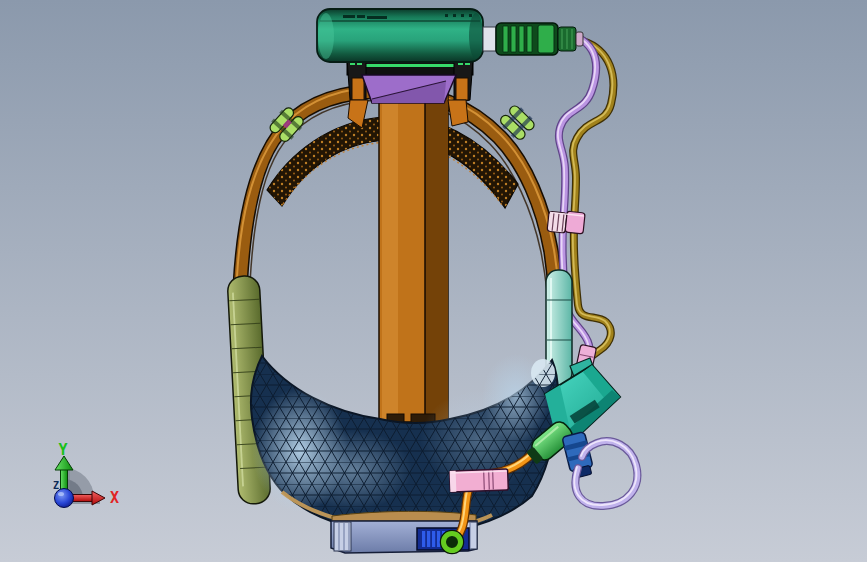  What do you see at coordinates (414, 256) in the screenshot?
I see `front-strap` at bounding box center [414, 256].